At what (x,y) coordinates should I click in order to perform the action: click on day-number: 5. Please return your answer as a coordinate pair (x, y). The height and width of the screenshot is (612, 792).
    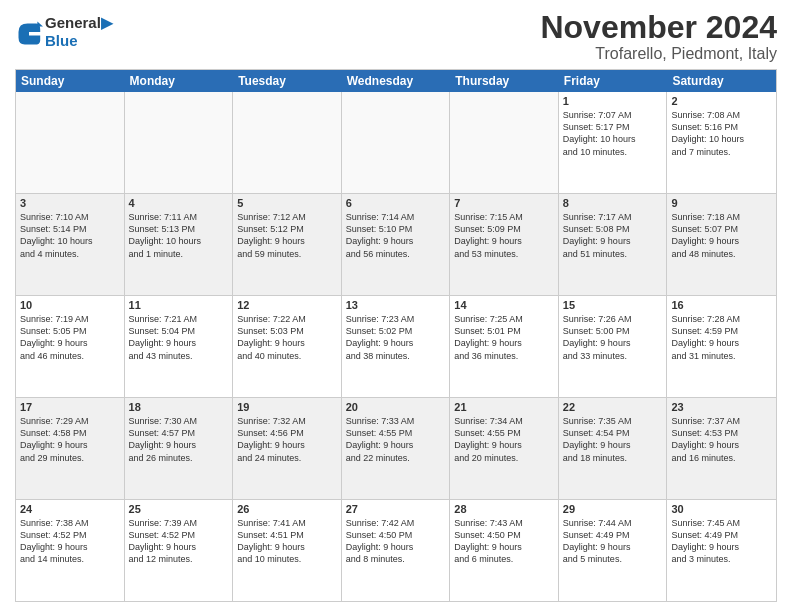
    Looking at the image, I should click on (287, 203).